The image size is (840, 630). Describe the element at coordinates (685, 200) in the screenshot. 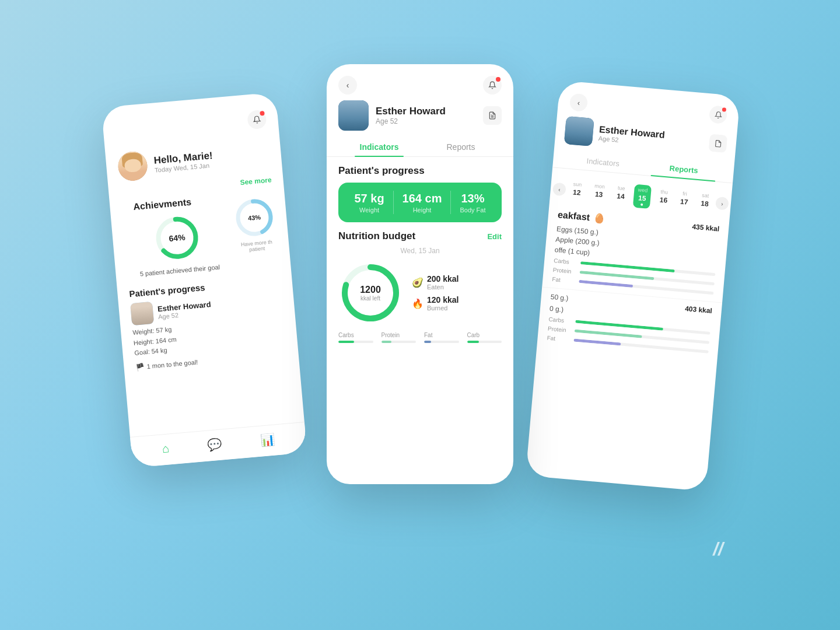

I see `cal-day-fri: fri 17` at that location.